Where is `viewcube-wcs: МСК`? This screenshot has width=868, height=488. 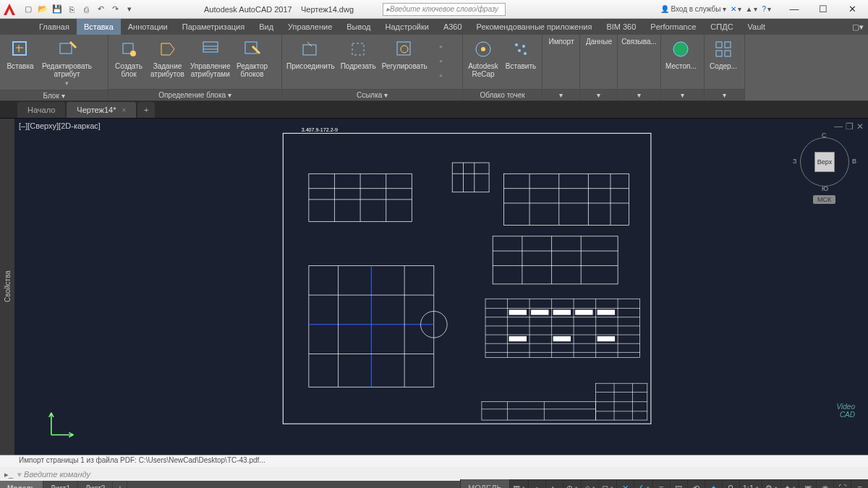
viewcube-wcs: МСК is located at coordinates (825, 200).